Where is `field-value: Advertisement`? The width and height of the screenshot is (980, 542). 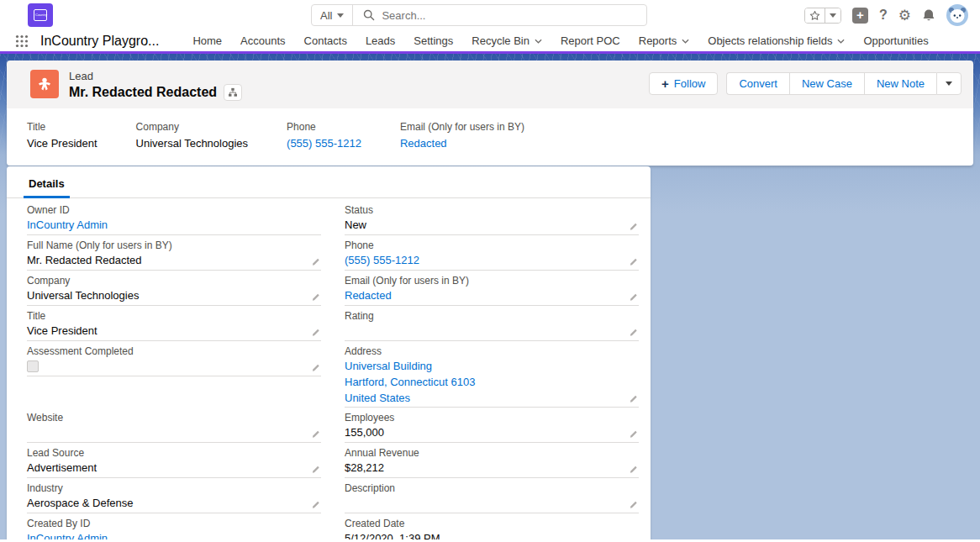
field-value: Advertisement is located at coordinates (62, 468).